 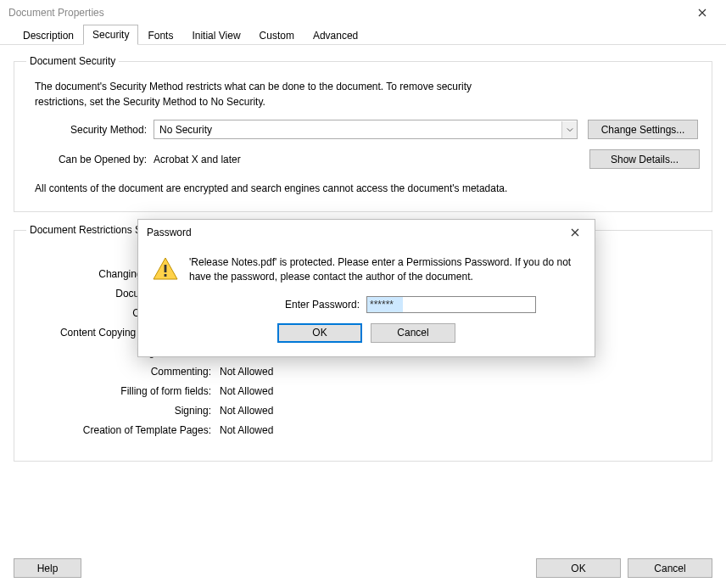 I want to click on restriction-label: Filling of form fields:, so click(x=123, y=391).